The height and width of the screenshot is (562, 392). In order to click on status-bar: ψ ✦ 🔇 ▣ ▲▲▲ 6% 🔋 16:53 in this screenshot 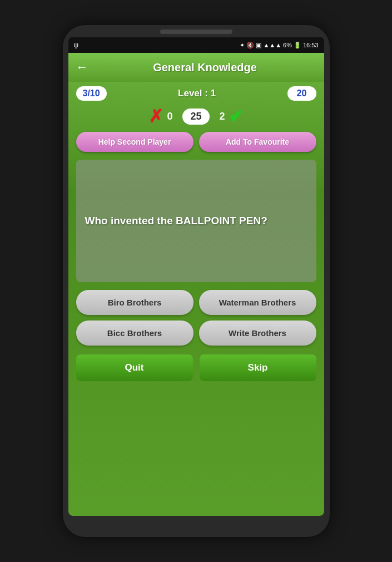, I will do `click(196, 45)`.